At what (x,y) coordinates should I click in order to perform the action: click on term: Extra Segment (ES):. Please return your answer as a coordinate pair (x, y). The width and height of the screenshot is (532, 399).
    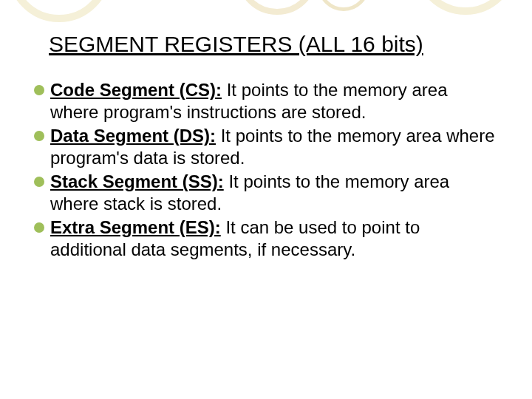
    Looking at the image, I should click on (136, 228).